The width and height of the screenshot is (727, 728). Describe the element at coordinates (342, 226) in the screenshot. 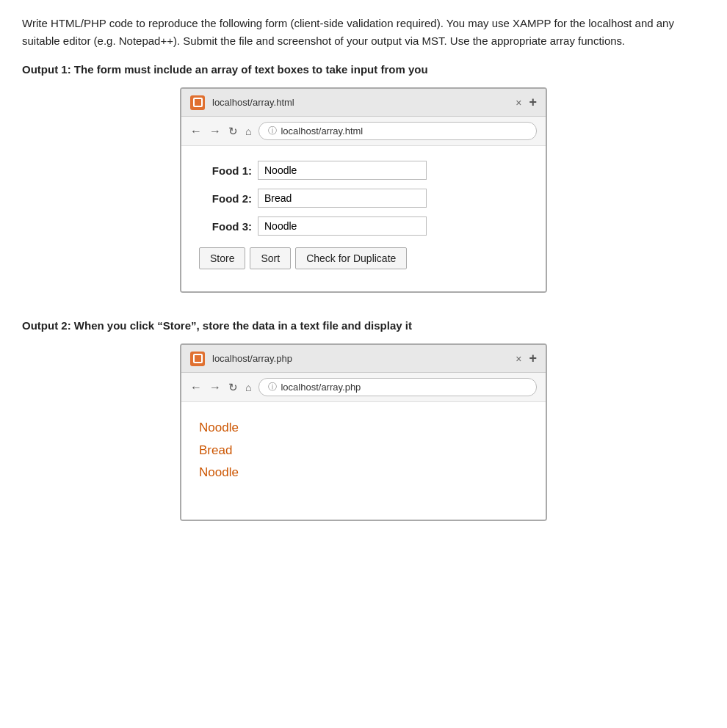

I see `food3-input` at that location.